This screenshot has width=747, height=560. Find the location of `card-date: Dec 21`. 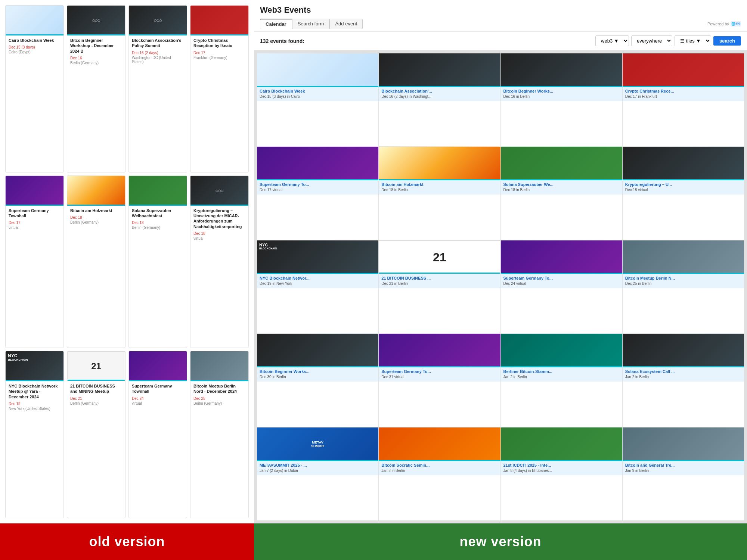

card-date: Dec 21 is located at coordinates (96, 399).